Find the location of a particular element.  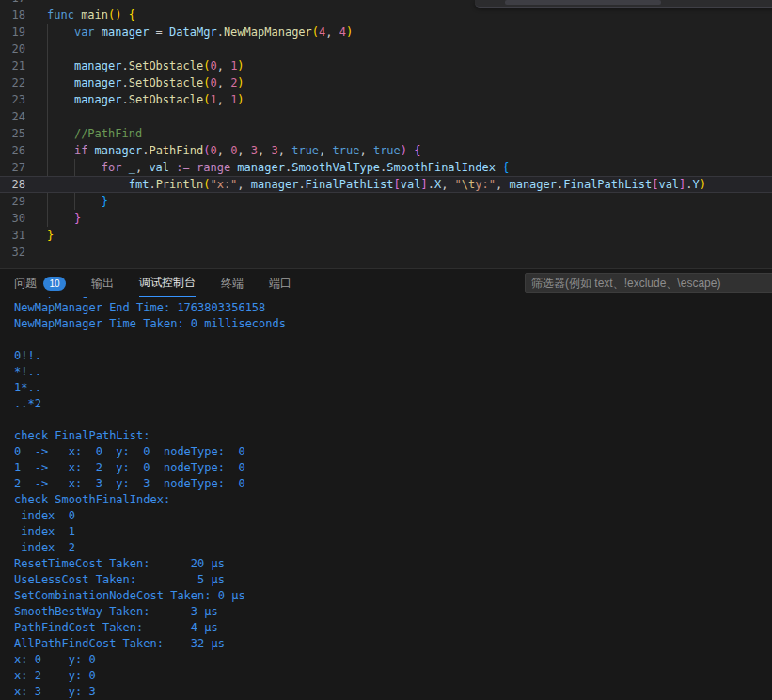

code-line-text: fmt.Println("x:", manager.FinalPathList[… is located at coordinates (376, 184).